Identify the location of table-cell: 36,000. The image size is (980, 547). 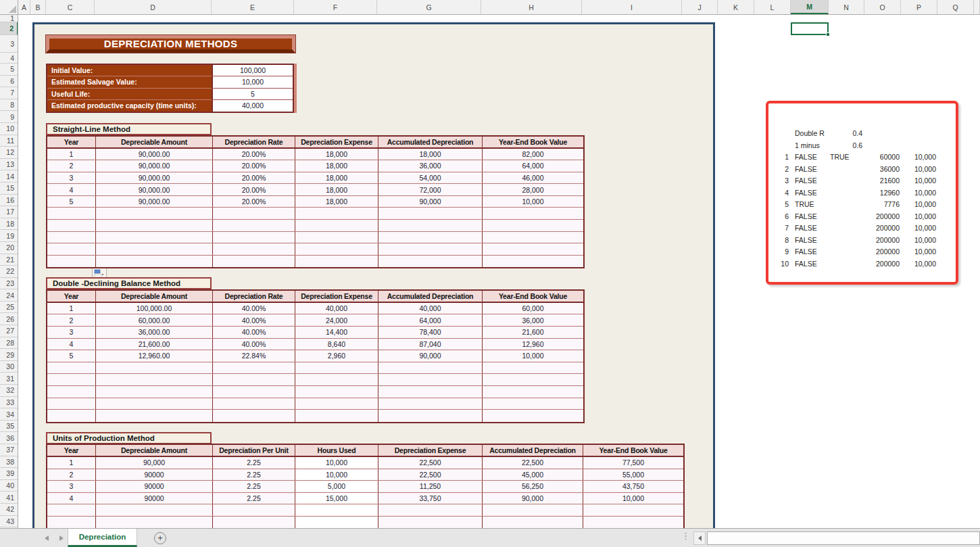
(431, 166).